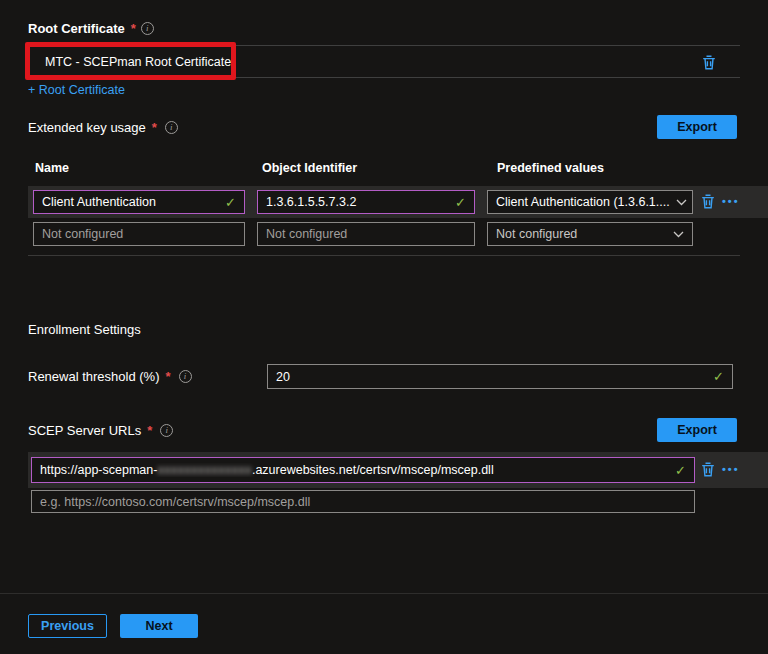  Describe the element at coordinates (363, 502) in the screenshot. I see `scep-url-input-empty: e.g. https://contoso.com/certsrv/mscep/m…` at that location.